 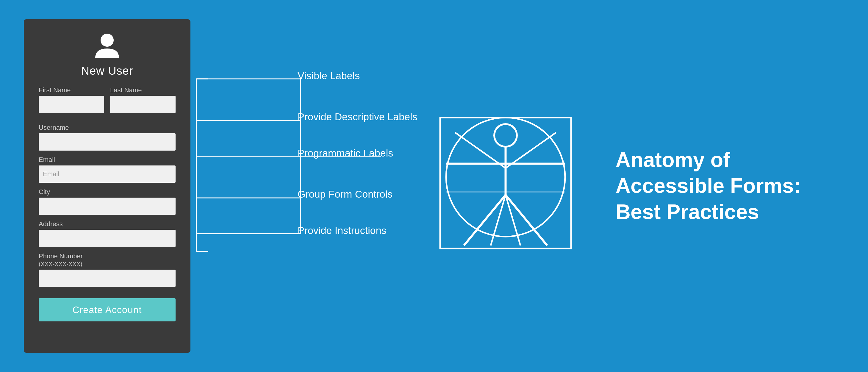 What do you see at coordinates (107, 55) in the screenshot?
I see `avatar-container: New User` at bounding box center [107, 55].